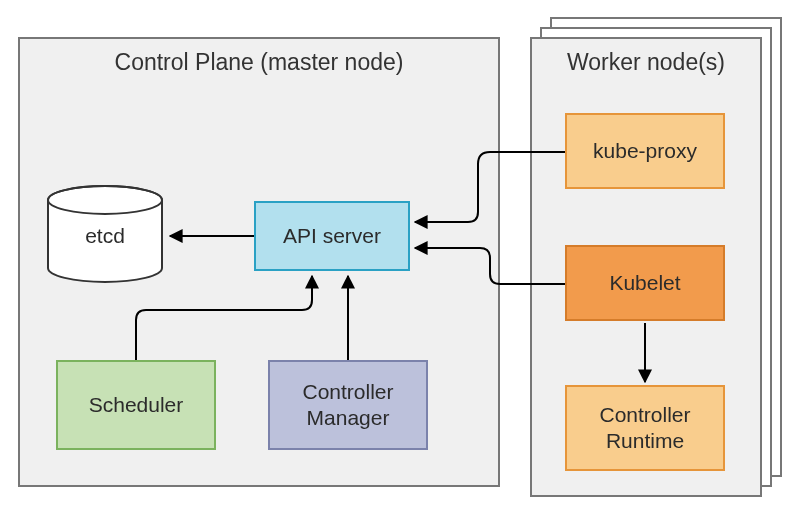 Image resolution: width=800 pixels, height=513 pixels. Describe the element at coordinates (348, 405) in the screenshot. I see `controller-manager-box: Controller Manager` at that location.